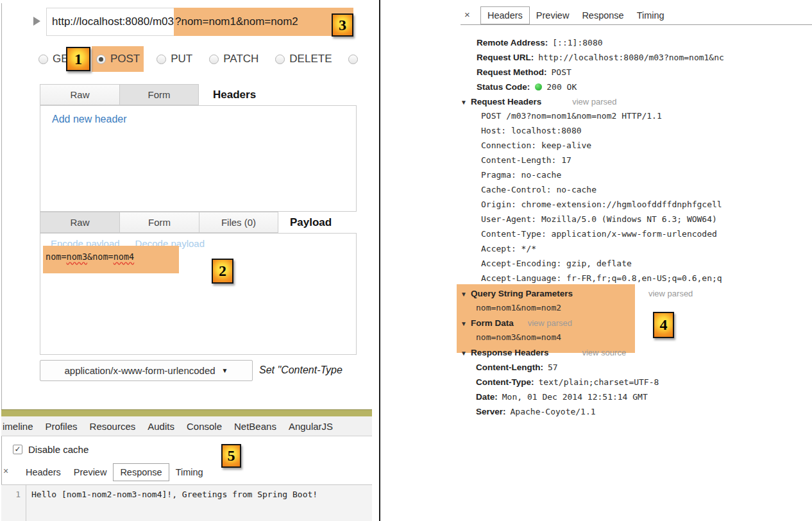  Describe the element at coordinates (44, 472) in the screenshot. I see `subtab-headers: Headers` at that location.